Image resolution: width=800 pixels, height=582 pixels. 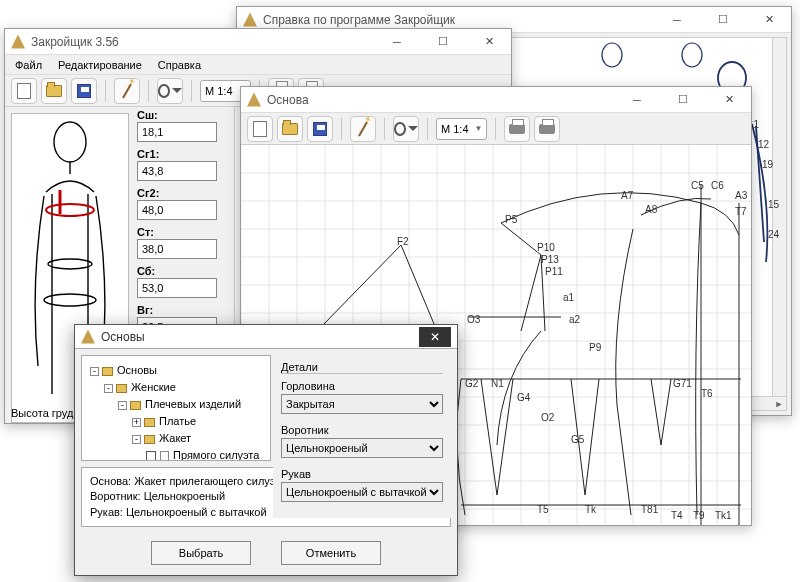 I want to click on print-button, so click(x=547, y=129).